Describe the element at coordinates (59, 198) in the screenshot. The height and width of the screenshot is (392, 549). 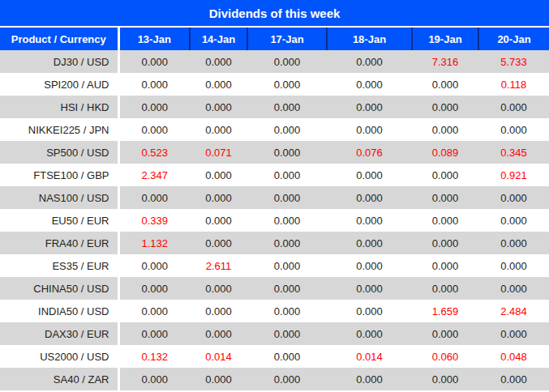
I see `product-cell: NAS100 / USD` at that location.